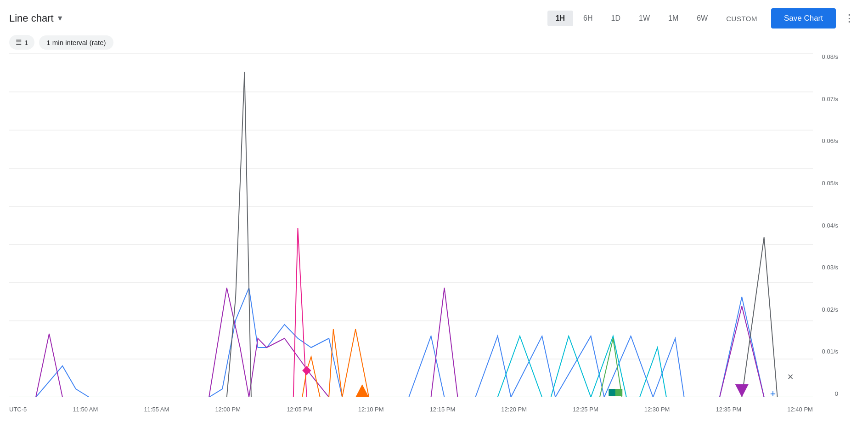  What do you see at coordinates (586, 409) in the screenshot?
I see `x-label-1225: 12:25 PM` at bounding box center [586, 409].